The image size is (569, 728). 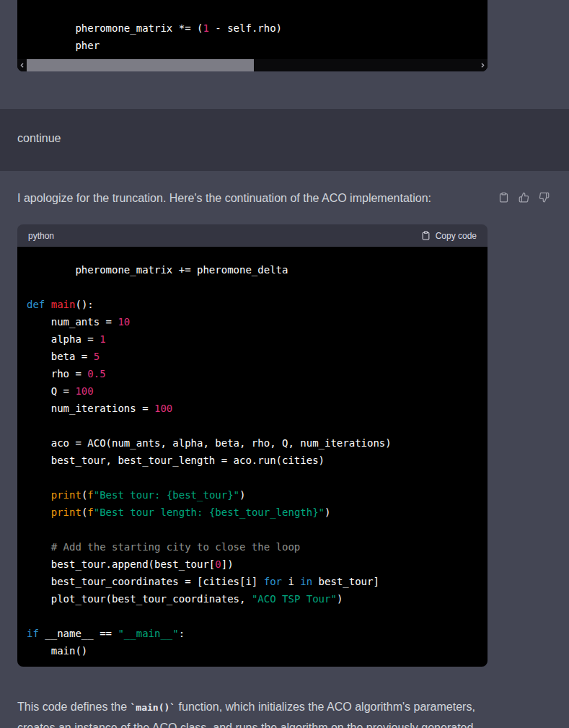 I want to click on outro-paragraph: This code defines the `main()` function,…, so click(x=252, y=713).